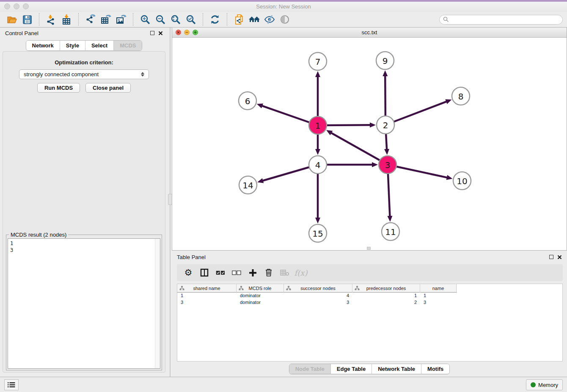  I want to click on zoom-selected-icon, so click(191, 19).